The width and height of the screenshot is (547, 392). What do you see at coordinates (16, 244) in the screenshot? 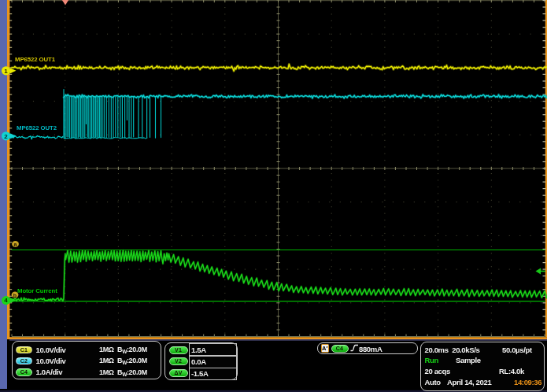
I see `svg-text: a` at bounding box center [16, 244].